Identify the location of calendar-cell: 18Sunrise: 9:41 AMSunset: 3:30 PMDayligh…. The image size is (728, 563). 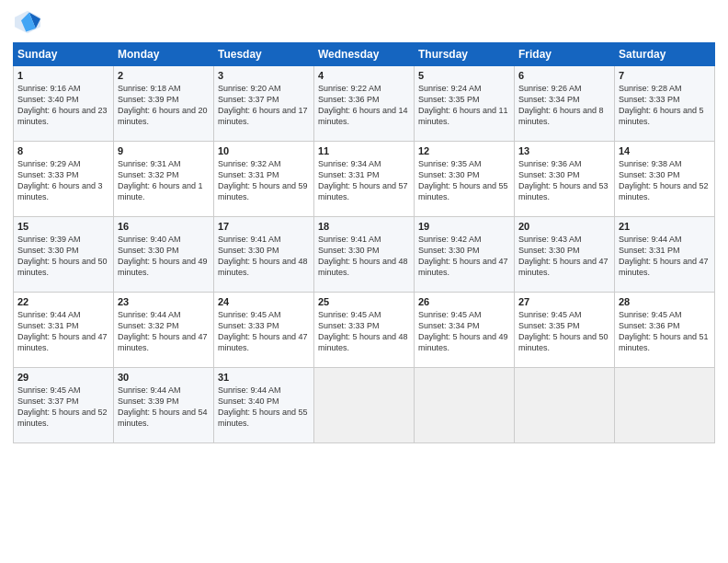
(364, 255).